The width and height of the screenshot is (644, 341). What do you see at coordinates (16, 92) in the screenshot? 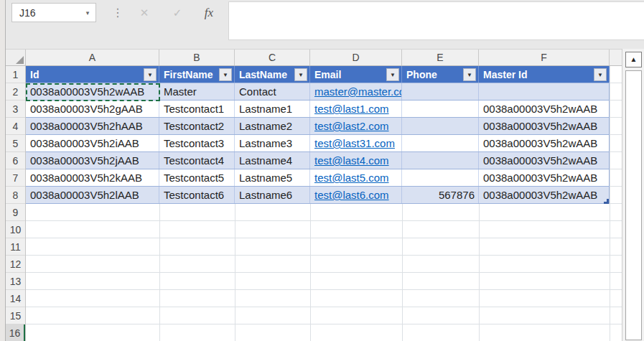
I see `row-header-2: 2` at bounding box center [16, 92].